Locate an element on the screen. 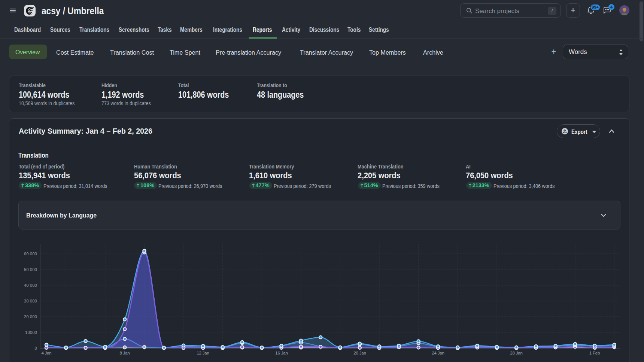 This screenshot has height=362, width=644. svg-text: 20 000 is located at coordinates (31, 317).